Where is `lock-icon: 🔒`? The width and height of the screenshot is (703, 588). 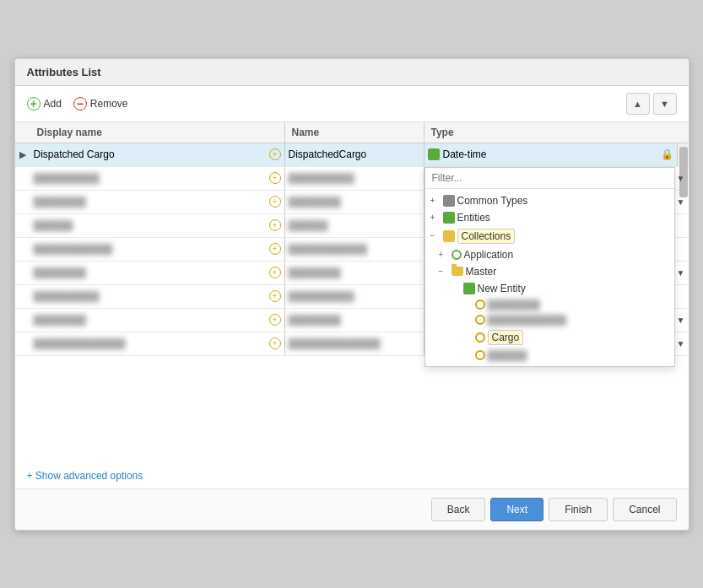
lock-icon: 🔒 is located at coordinates (667, 154).